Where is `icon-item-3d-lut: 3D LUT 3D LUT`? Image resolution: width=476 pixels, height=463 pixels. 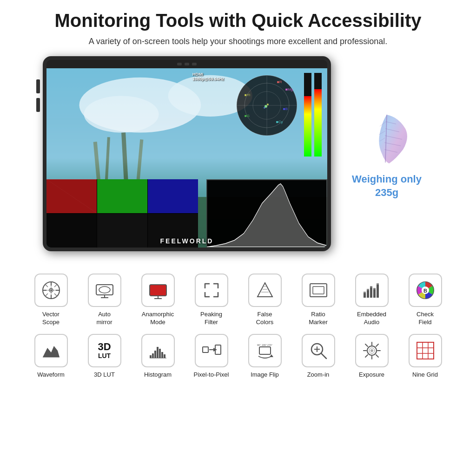 icon-item-3d-lut: 3D LUT 3D LUT is located at coordinates (104, 357).